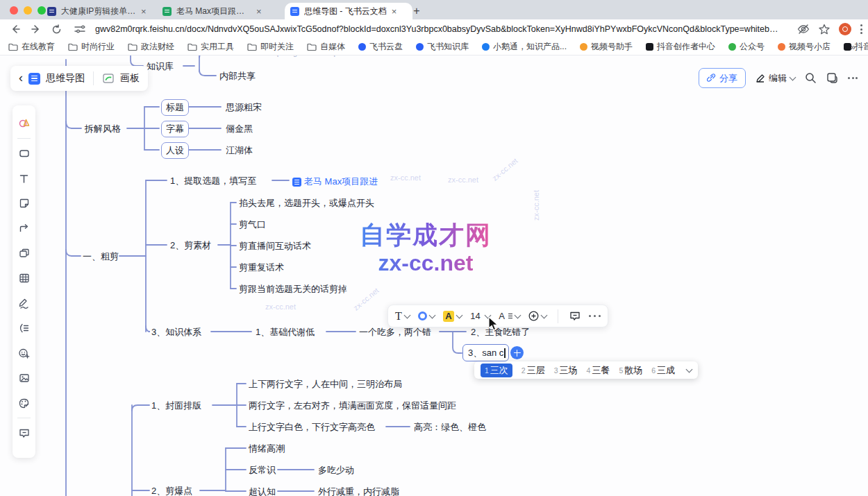 Image resolution: width=868 pixels, height=496 pixels. What do you see at coordinates (326, 47) in the screenshot?
I see `bookmark-folder: 自媒体` at bounding box center [326, 47].